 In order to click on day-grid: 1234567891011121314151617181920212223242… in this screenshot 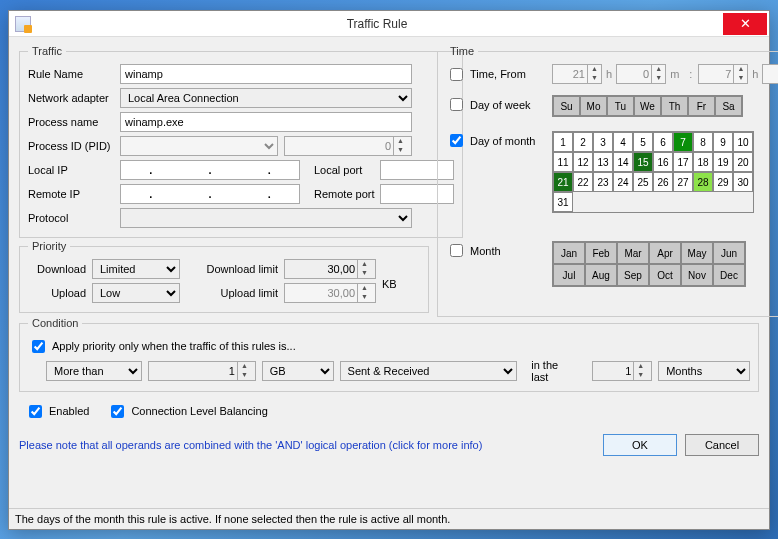, I will do `click(653, 172)`.